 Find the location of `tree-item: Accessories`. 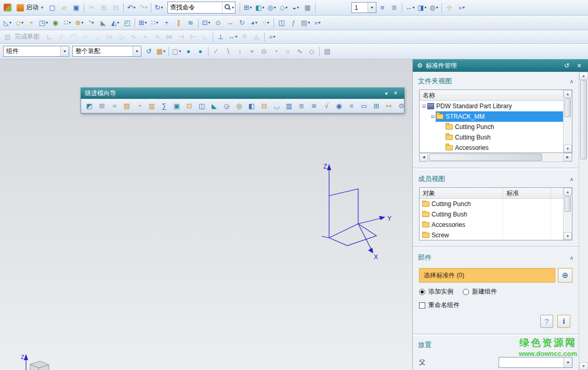

tree-item: Accessories is located at coordinates (491, 148).